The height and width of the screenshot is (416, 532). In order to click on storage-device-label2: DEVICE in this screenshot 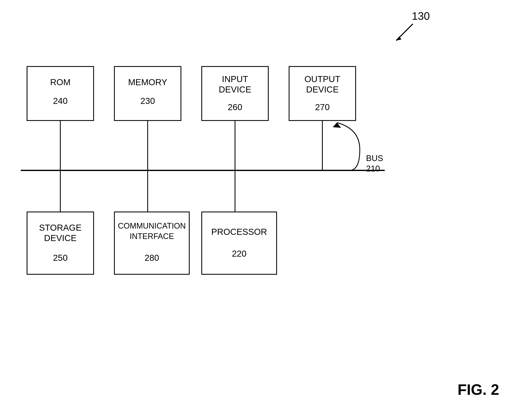, I will do `click(60, 238)`.